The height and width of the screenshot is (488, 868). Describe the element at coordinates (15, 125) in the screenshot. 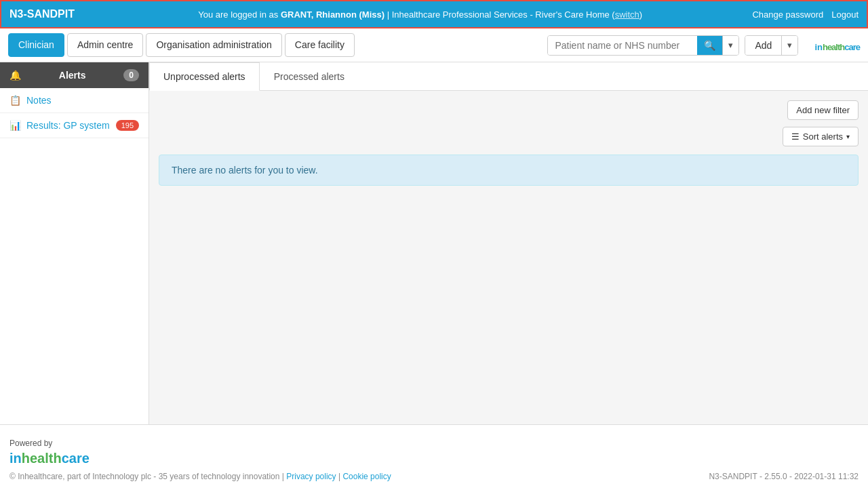

I see `results-icon: 📊` at that location.